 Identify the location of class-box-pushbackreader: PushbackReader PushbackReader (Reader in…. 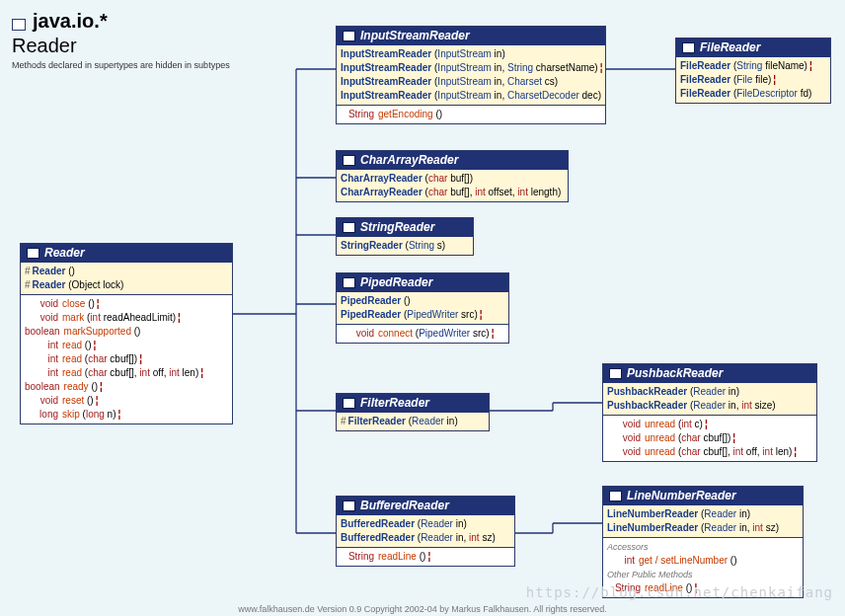
(710, 413).